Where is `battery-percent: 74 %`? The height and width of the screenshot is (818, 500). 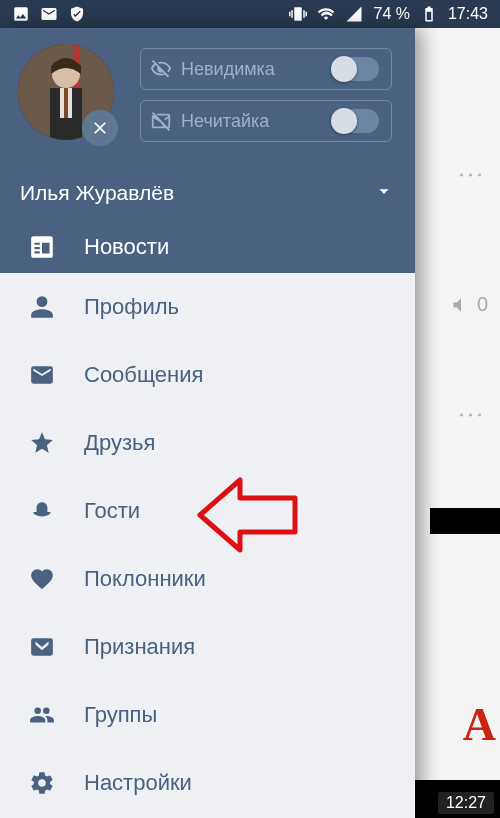
battery-percent: 74 % is located at coordinates (391, 14).